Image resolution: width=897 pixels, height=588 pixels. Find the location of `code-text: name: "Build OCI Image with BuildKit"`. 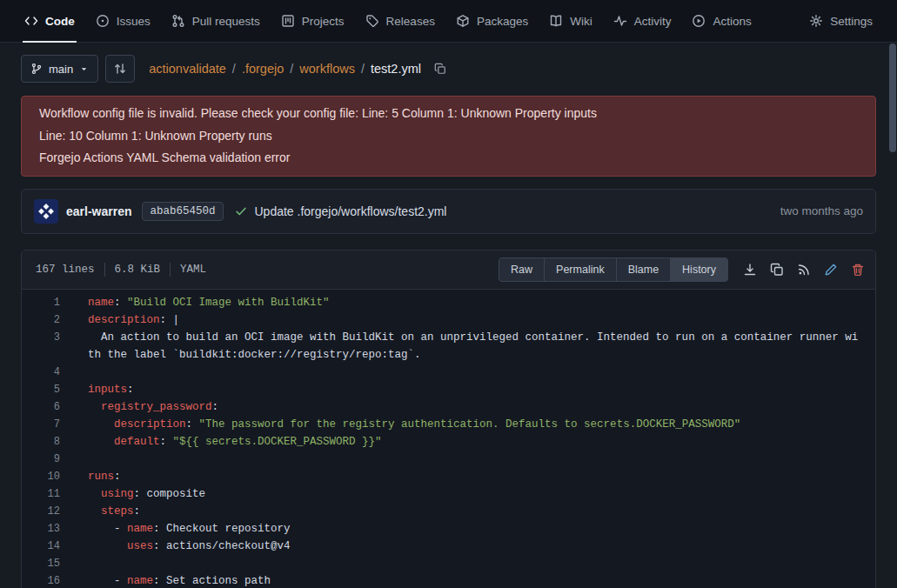

code-text: name: "Build OCI Image with BuildKit" is located at coordinates (472, 303).